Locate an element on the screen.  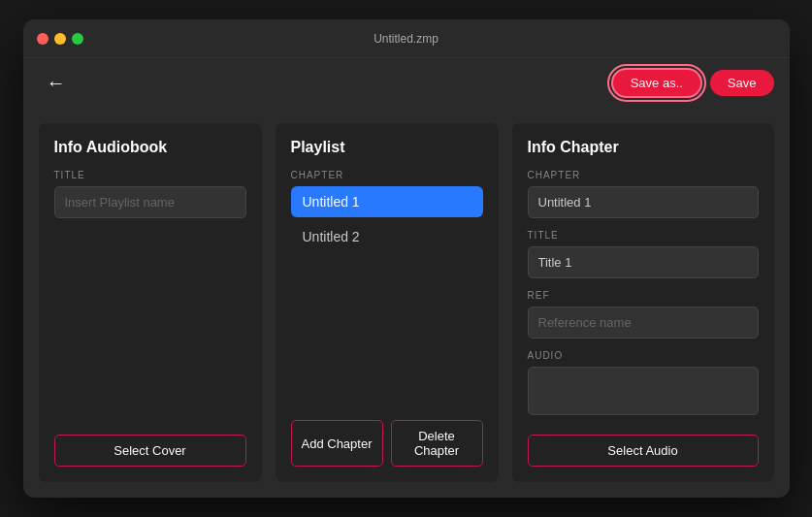
playlist-title: Playlist is located at coordinates (387, 147).